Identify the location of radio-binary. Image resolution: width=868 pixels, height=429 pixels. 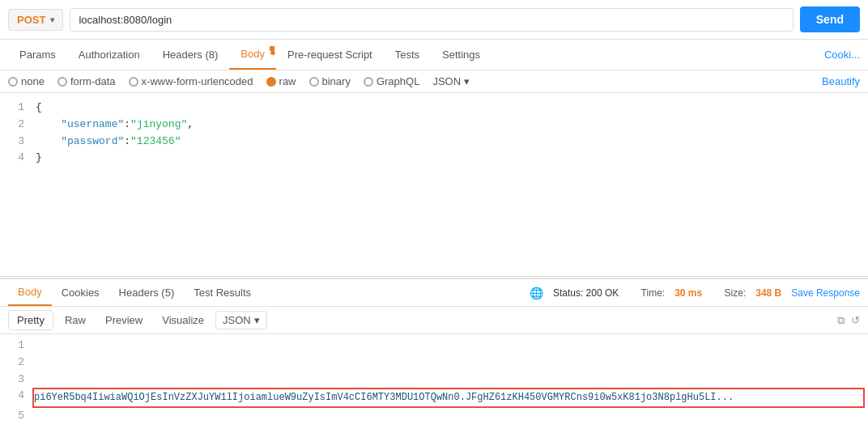
(314, 82).